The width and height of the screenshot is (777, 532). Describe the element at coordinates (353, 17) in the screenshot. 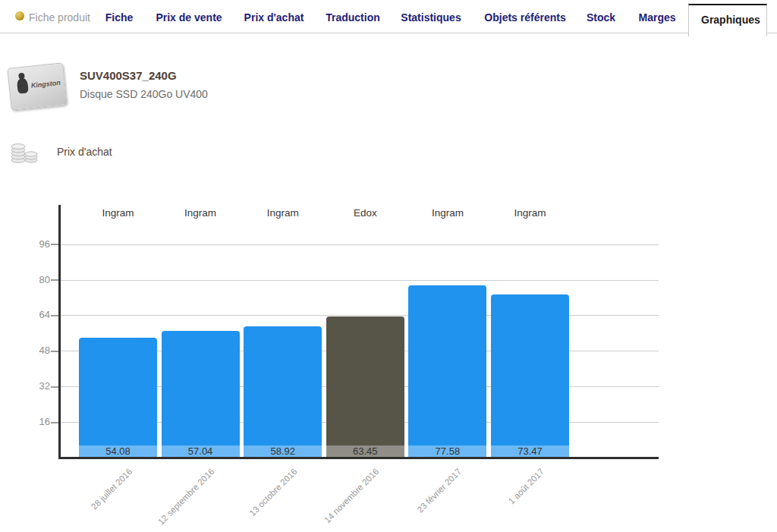

I see `tab-traduction: Traduction` at that location.